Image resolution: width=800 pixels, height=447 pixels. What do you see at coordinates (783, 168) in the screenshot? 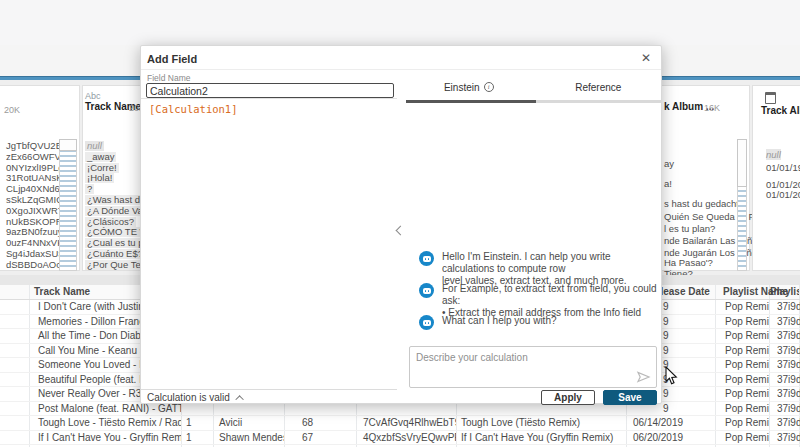
I see `profile-value: 01/01/1970` at bounding box center [783, 168].